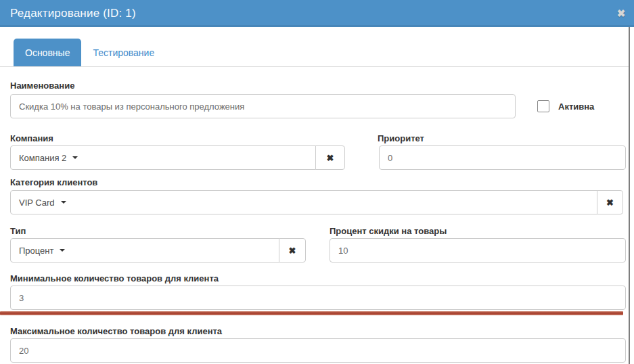 This screenshot has height=364, width=634. What do you see at coordinates (54, 183) in the screenshot?
I see `category-label: Категория клиентов` at bounding box center [54, 183].